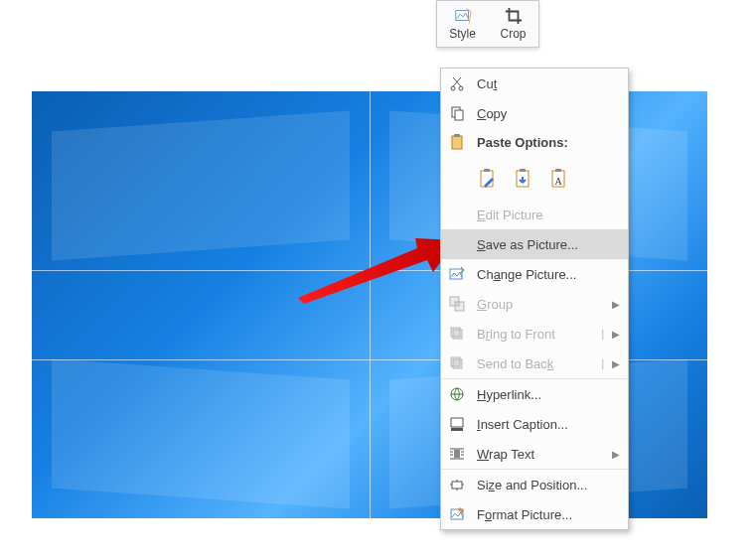 The width and height of the screenshot is (756, 560). What do you see at coordinates (457, 142) in the screenshot?
I see `paste-icon` at bounding box center [457, 142].